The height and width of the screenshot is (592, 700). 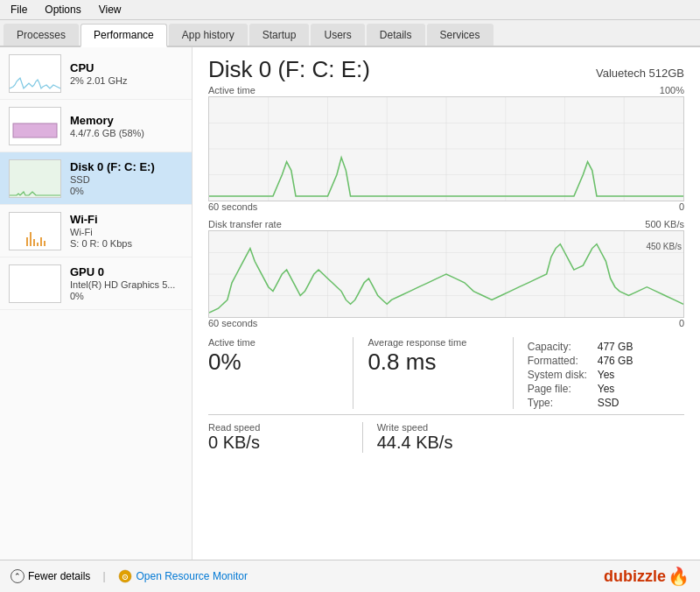 What do you see at coordinates (446, 323) in the screenshot?
I see `chart2-bottom-row: 60 seconds 0` at bounding box center [446, 323].